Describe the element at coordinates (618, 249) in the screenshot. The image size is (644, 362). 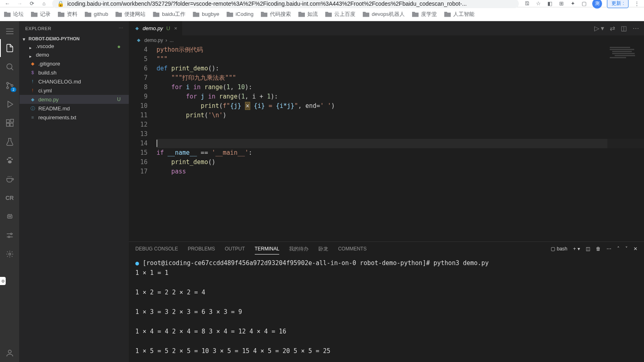
I see `panel-up-icon: ˄` at that location.